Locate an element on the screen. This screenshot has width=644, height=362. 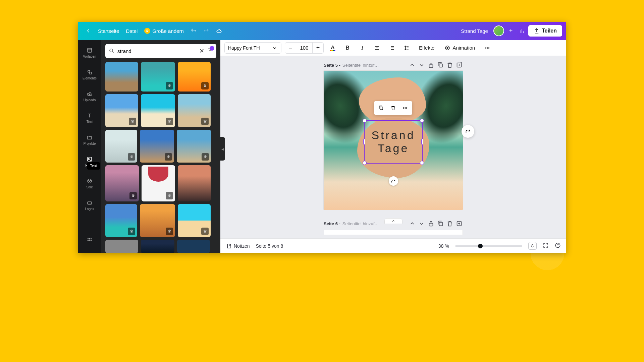
zoom-slider is located at coordinates (489, 246).